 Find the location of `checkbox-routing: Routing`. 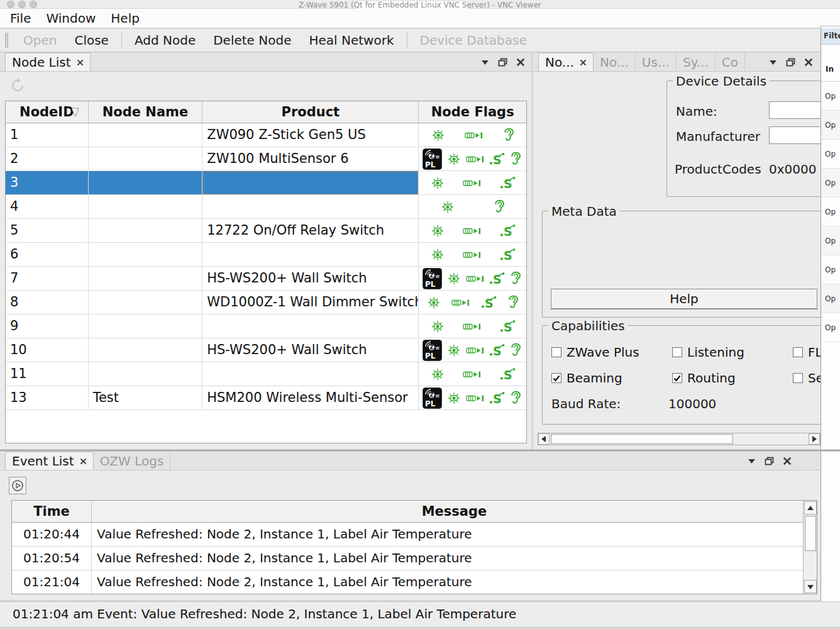

checkbox-routing: Routing is located at coordinates (732, 378).